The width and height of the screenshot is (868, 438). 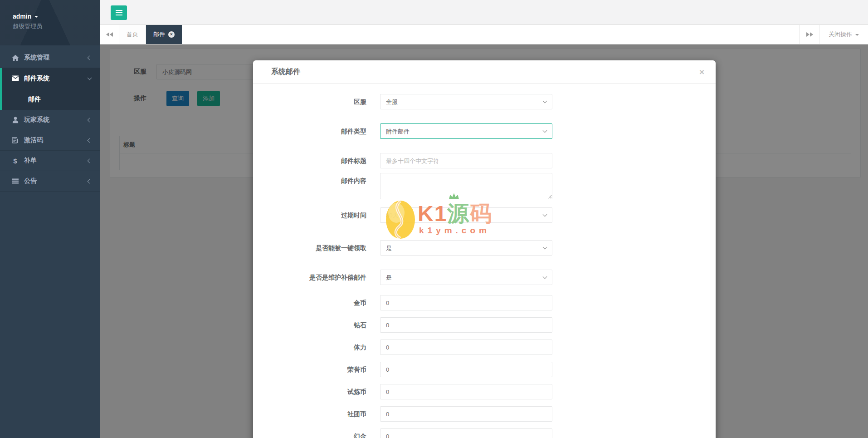 I want to click on double-chevron-left-icon, so click(x=108, y=34).